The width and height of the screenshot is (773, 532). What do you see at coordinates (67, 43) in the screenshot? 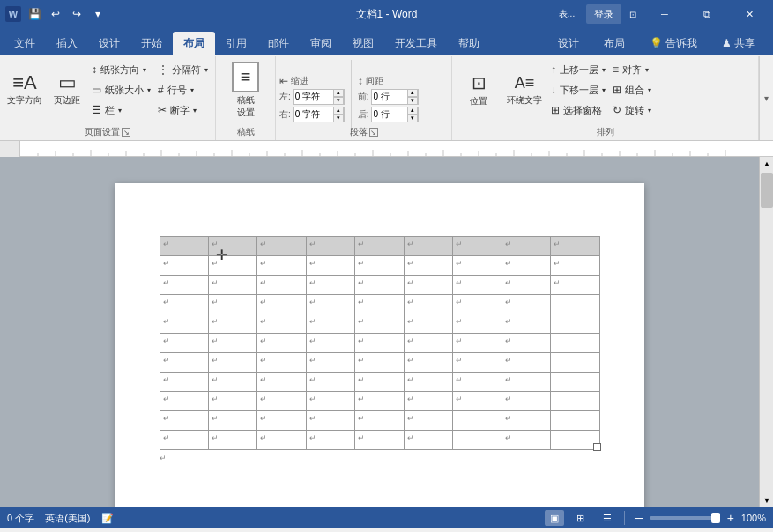
I see `tab-insert: 插入` at bounding box center [67, 43].